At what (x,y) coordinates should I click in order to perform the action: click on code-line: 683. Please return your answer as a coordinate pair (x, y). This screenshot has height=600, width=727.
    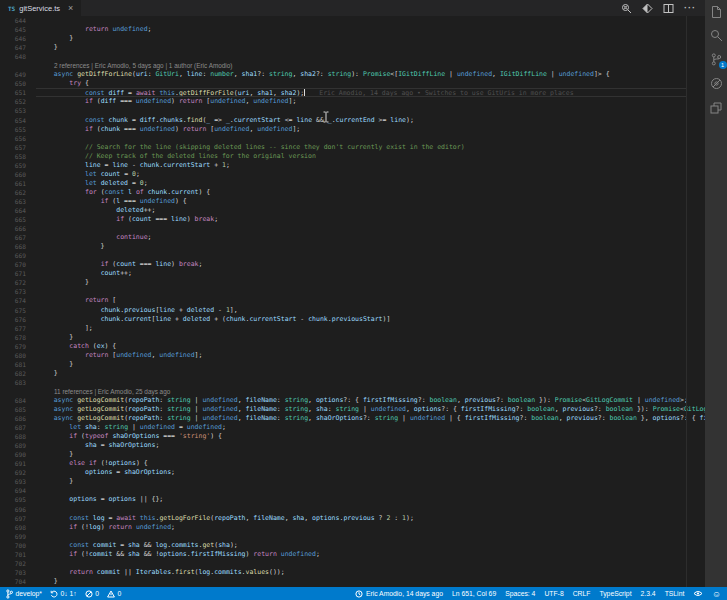
    Looking at the image, I should click on (352, 382).